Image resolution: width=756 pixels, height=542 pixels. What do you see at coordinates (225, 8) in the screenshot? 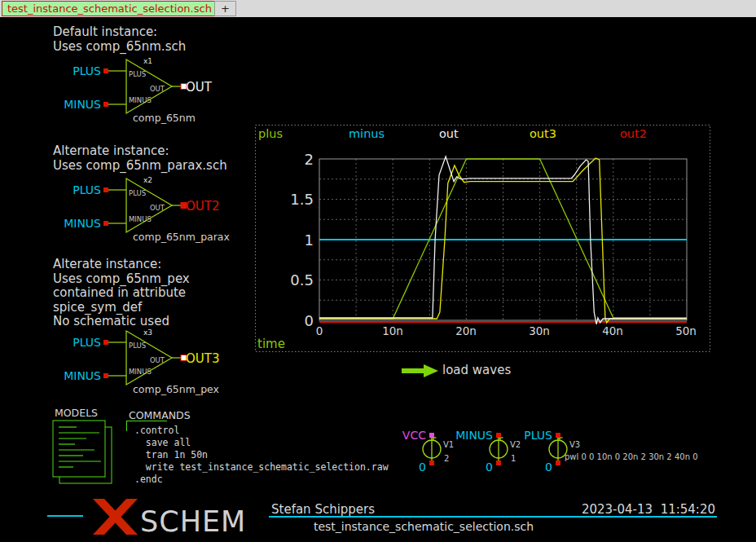
I see `tab-new-button: +` at bounding box center [225, 8].